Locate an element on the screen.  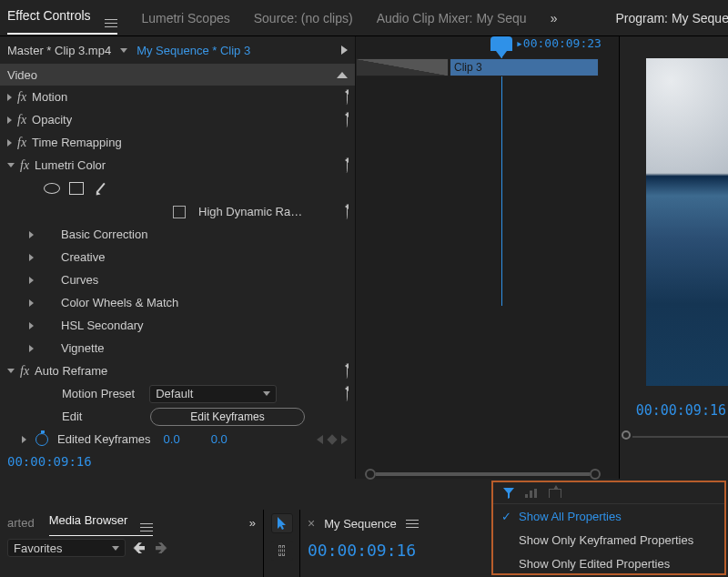
autoreframe-motionpreset-row: Motion Preset Default is located at coordinates (177, 393).